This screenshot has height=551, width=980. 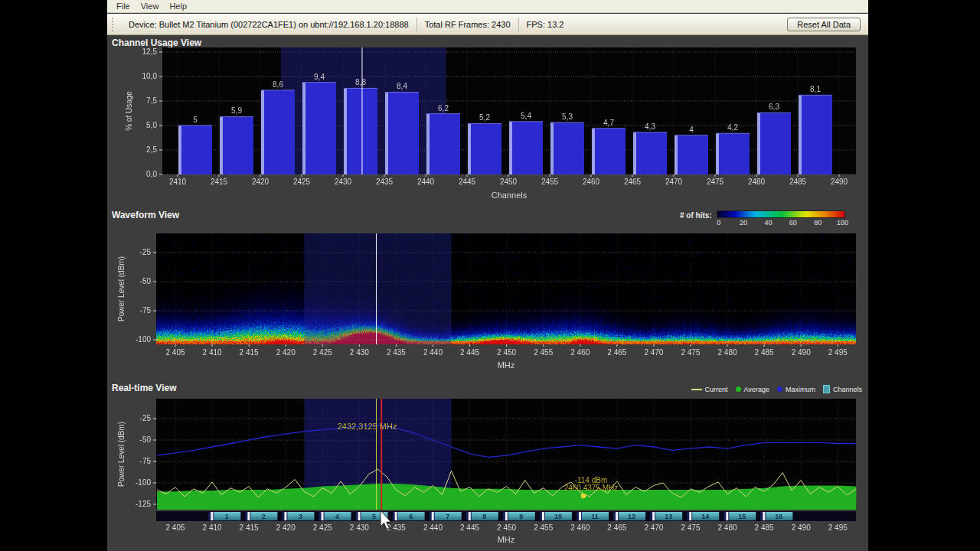 What do you see at coordinates (824, 24) in the screenshot?
I see `reset-all-data-button: Reset All Data` at bounding box center [824, 24].